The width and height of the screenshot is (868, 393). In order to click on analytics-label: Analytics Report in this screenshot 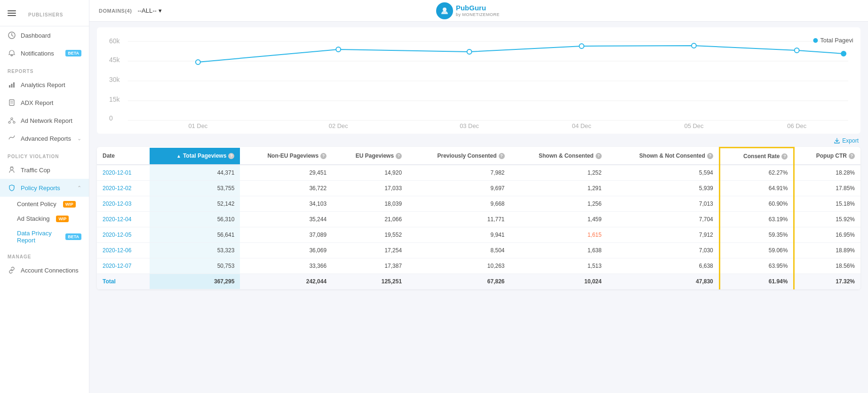, I will do `click(51, 85)`.